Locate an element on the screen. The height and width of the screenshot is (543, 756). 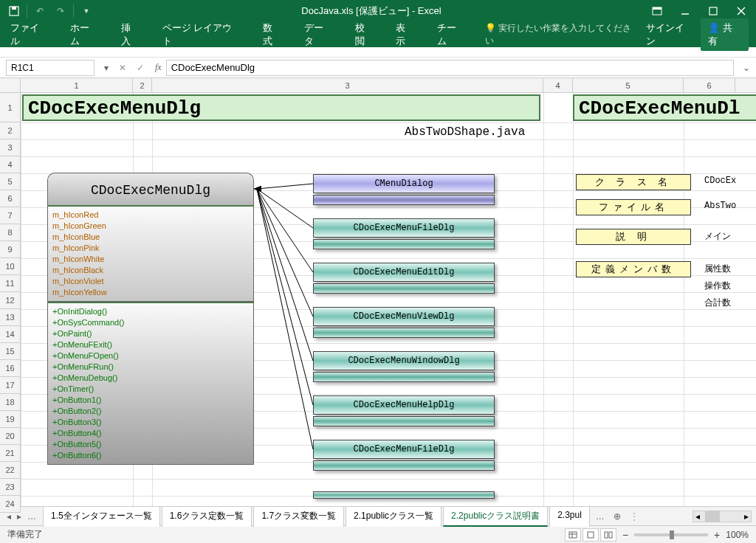
row-header: 5 is located at coordinates (10, 181).